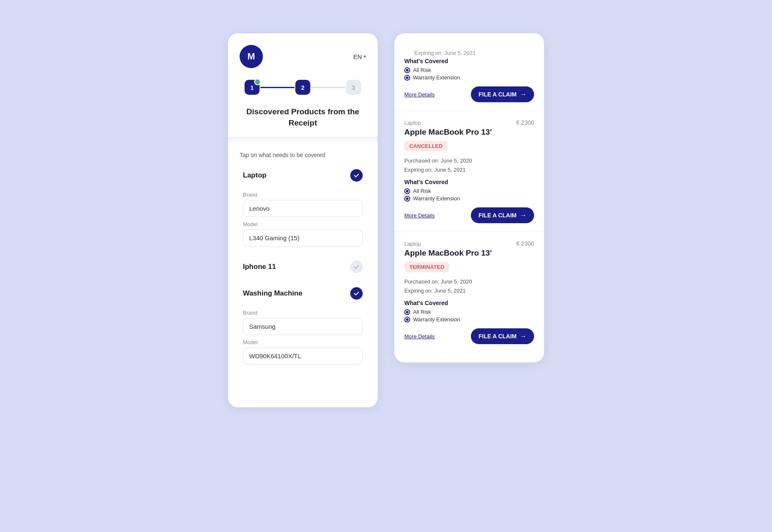 This screenshot has height=532, width=772. Describe the element at coordinates (437, 199) in the screenshot. I see `coverage-label-0-1: Warranty Extension` at that location.